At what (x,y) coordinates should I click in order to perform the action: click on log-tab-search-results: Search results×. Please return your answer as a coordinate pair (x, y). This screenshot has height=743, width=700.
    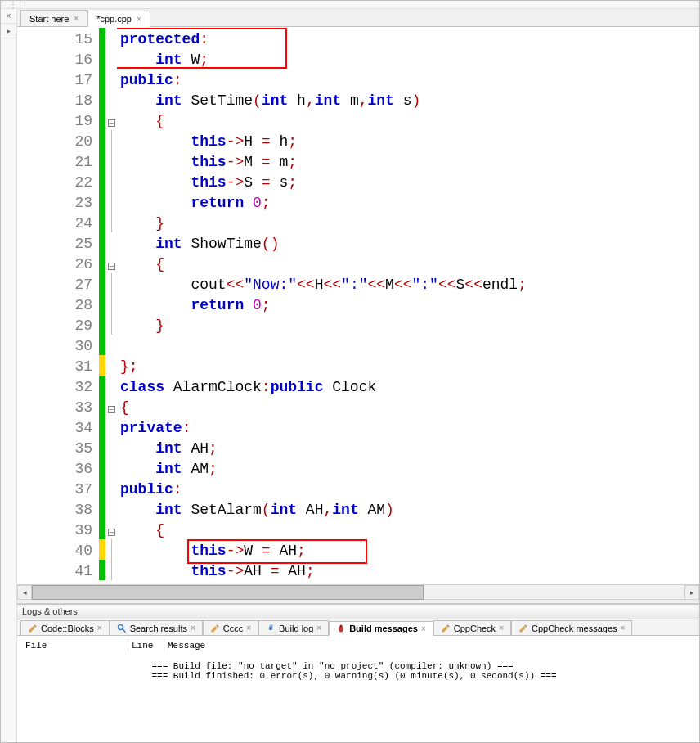
    Looking at the image, I should click on (156, 628).